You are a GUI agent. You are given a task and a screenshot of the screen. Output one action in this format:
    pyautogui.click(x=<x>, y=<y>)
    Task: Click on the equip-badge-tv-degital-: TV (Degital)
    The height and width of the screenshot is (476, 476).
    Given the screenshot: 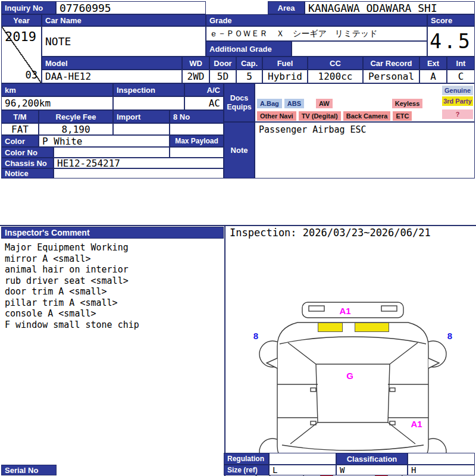 What is the action you would take?
    pyautogui.click(x=320, y=116)
    